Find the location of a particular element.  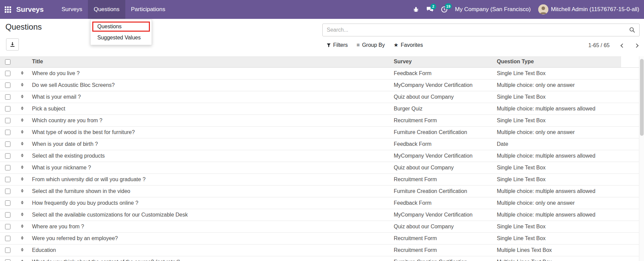

table-row: What type of wood is the best for furnit… is located at coordinates (319, 132).